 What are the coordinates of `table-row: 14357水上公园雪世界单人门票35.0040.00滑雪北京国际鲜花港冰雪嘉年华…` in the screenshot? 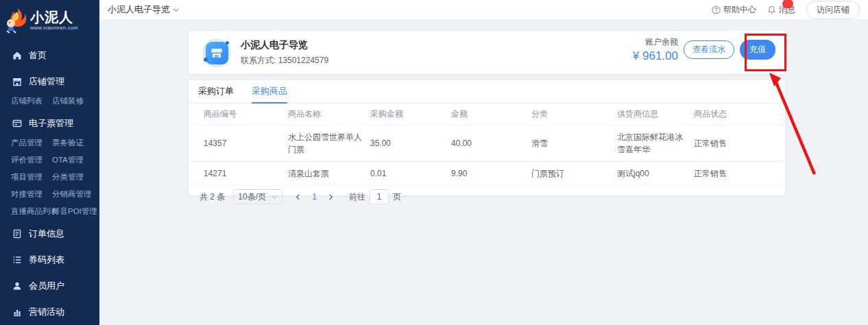 It's located at (487, 144).